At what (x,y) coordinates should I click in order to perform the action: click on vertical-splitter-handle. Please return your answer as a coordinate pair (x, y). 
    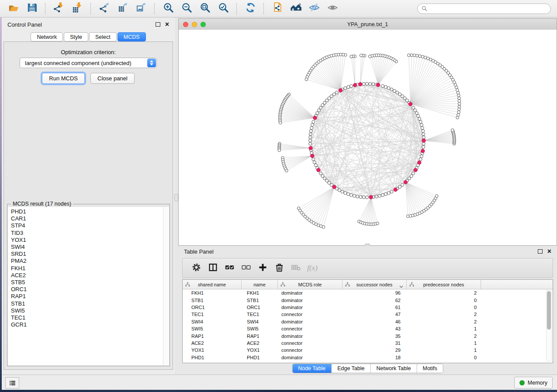
    Looking at the image, I should click on (176, 197).